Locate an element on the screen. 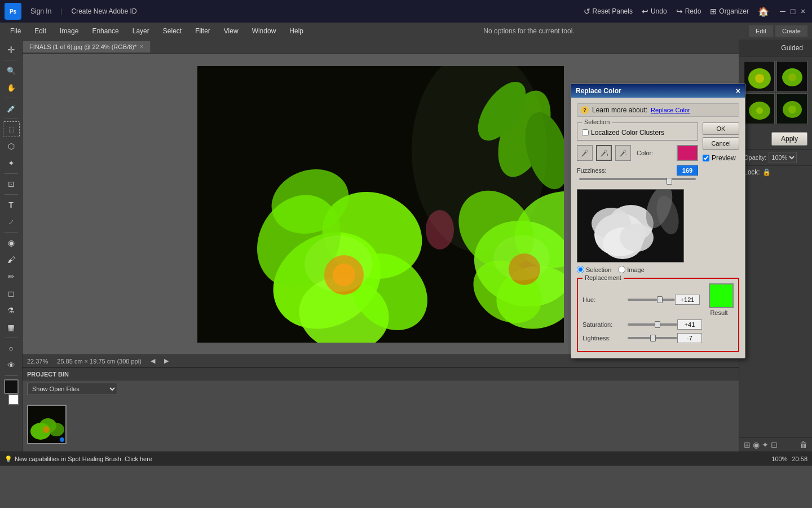 The width and height of the screenshot is (812, 508). fuzziness-slider is located at coordinates (637, 181).